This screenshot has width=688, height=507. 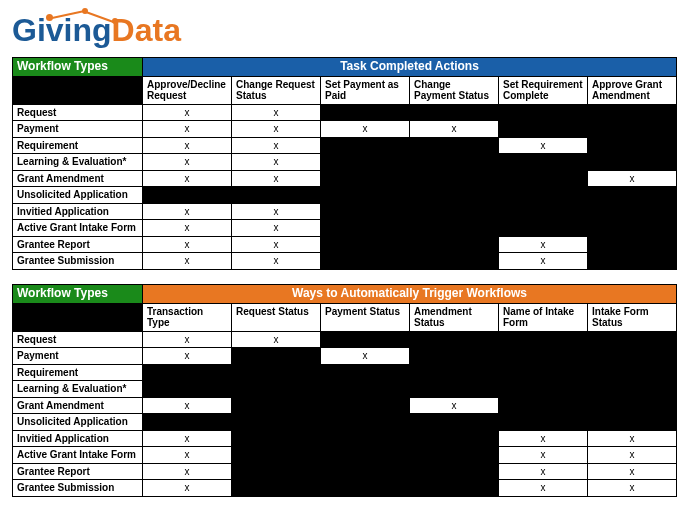 What do you see at coordinates (345, 130) in the screenshot?
I see `table-row: Paymentxxxx` at bounding box center [345, 130].